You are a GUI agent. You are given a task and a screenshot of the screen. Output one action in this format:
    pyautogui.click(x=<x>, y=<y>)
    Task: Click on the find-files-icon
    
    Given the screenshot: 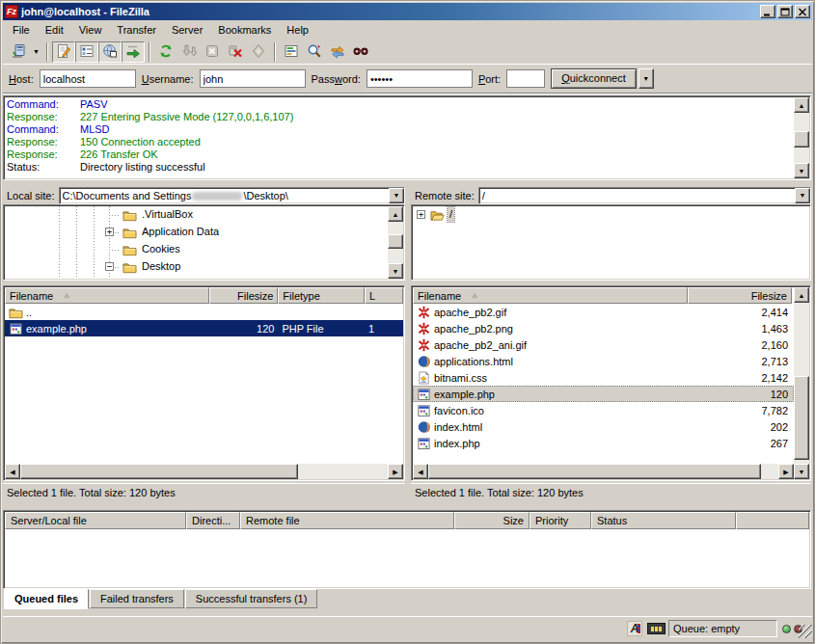 What is the action you would take?
    pyautogui.click(x=361, y=52)
    